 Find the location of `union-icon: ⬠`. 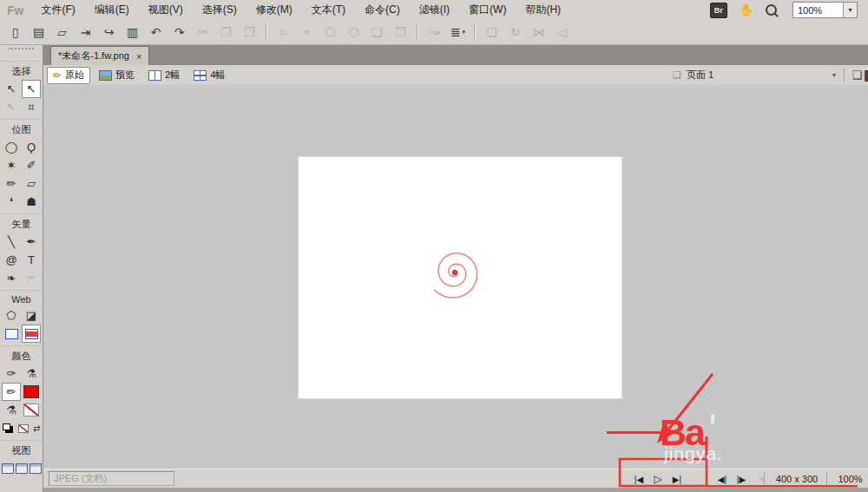

union-icon: ⬠ is located at coordinates (330, 32).